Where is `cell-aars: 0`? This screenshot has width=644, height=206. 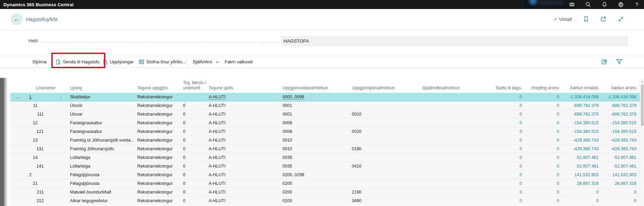
cell-aars: 0 is located at coordinates (620, 192).